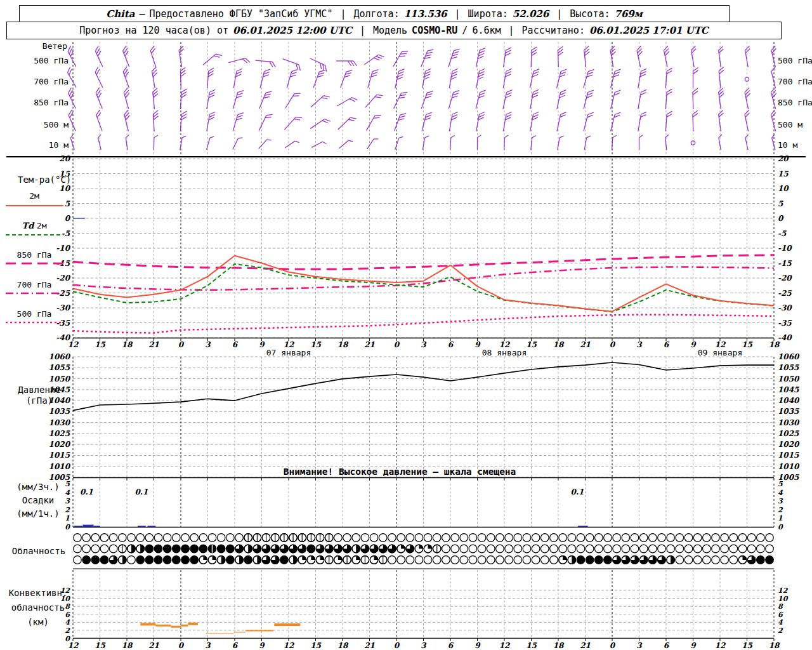 The width and height of the screenshot is (812, 650). Describe the element at coordinates (785, 248) in the screenshot. I see `svg-text: -10` at that location.